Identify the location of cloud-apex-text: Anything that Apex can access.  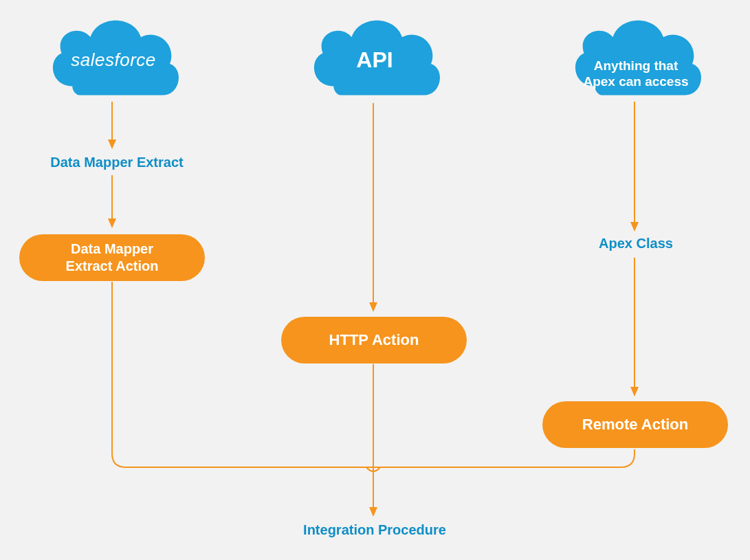
(635, 74).